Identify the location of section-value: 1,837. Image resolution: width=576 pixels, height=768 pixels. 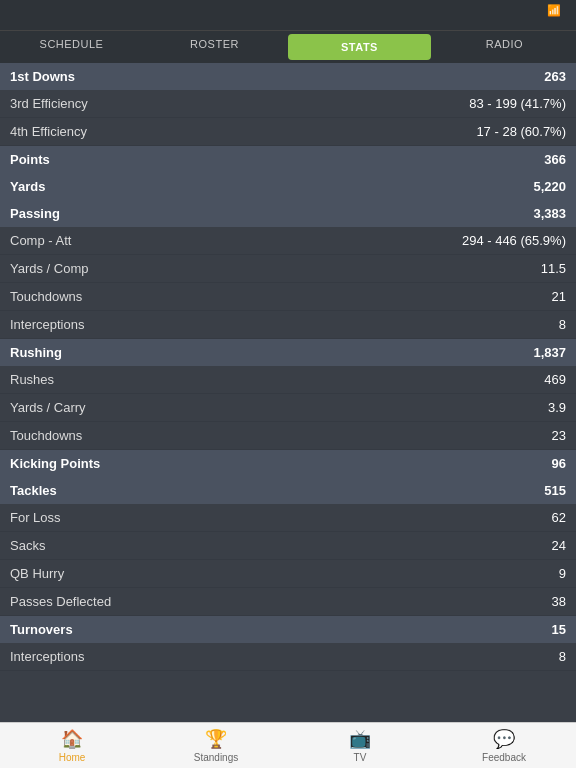
(550, 352).